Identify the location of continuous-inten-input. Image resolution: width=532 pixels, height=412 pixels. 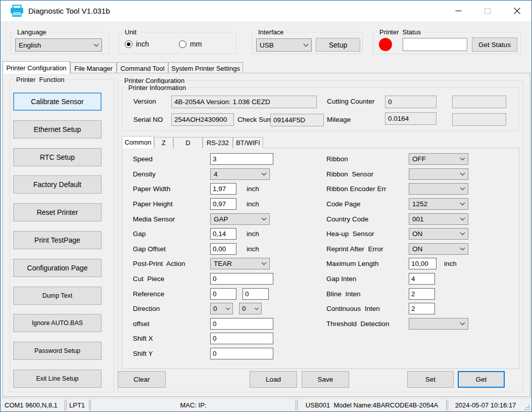
(422, 308).